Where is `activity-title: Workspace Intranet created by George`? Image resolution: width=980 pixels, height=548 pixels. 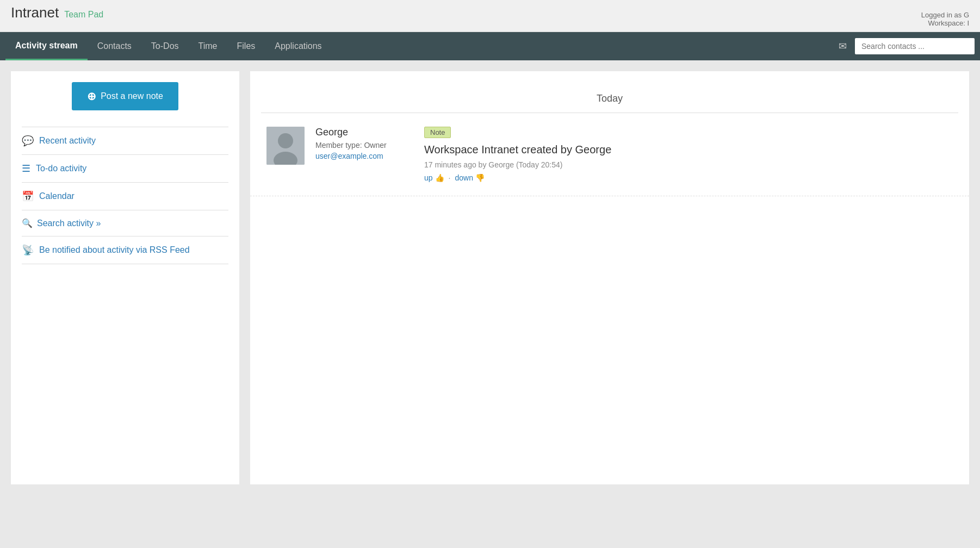
activity-title: Workspace Intranet created by George is located at coordinates (689, 150).